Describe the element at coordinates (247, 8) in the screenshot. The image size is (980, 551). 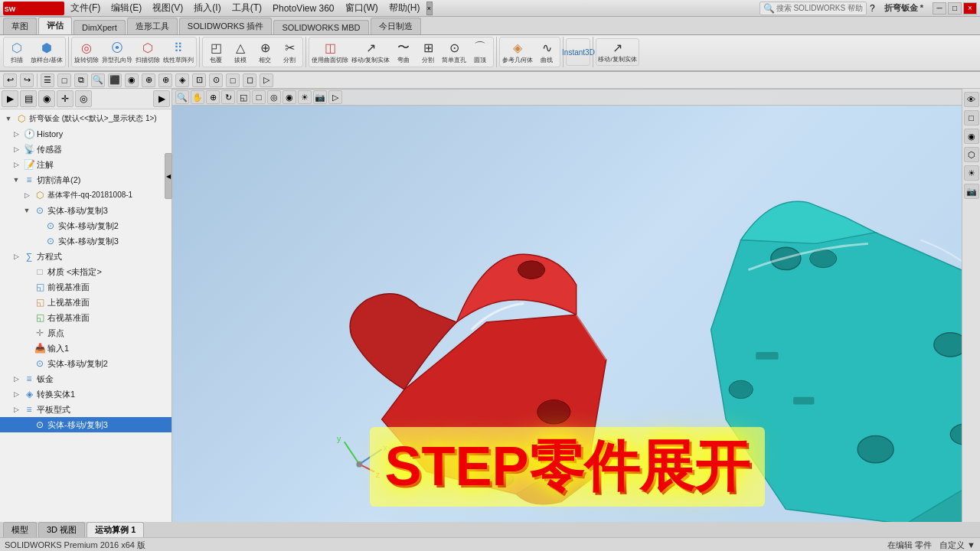
I see `menu-tools: 工具(T)` at that location.